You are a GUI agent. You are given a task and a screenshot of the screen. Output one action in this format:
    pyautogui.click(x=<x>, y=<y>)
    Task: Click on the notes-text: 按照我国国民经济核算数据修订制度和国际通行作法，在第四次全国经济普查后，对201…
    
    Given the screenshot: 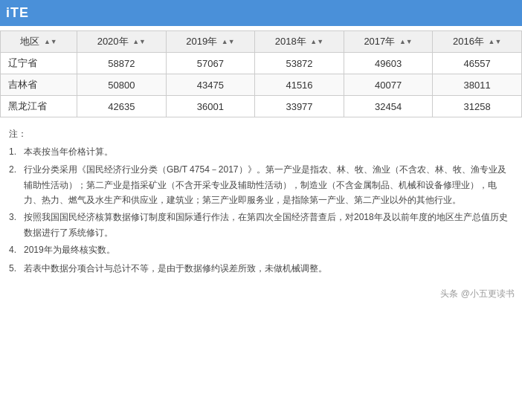 What is the action you would take?
    pyautogui.click(x=268, y=224)
    